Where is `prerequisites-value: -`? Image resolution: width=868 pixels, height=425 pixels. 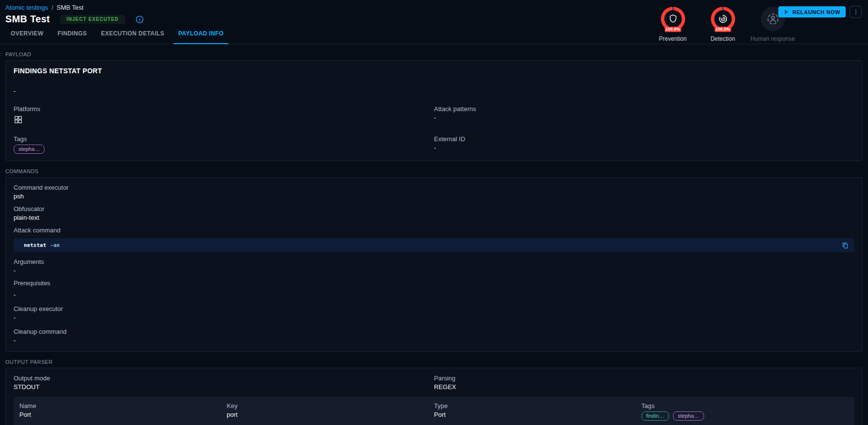 prerequisites-value: - is located at coordinates (434, 295).